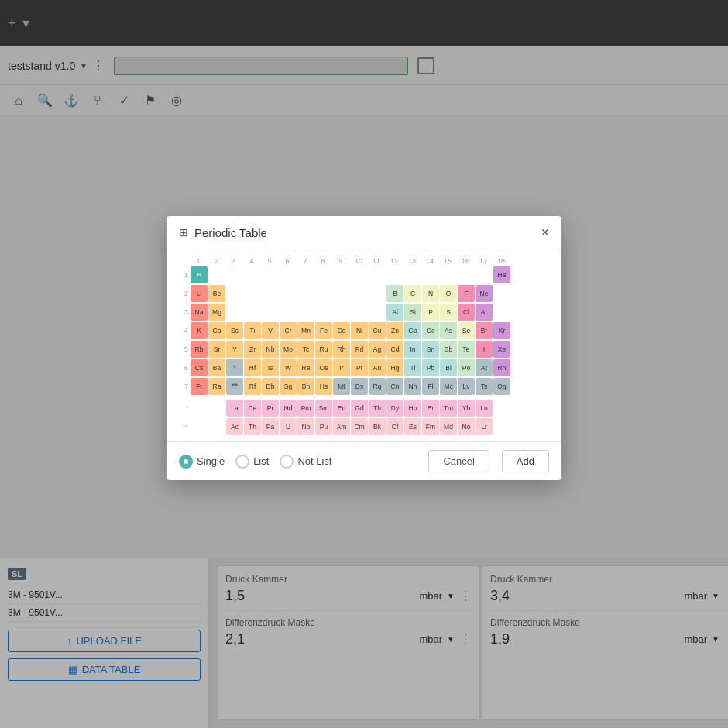 Image resolution: width=728 pixels, height=728 pixels. Describe the element at coordinates (395, 408) in the screenshot. I see `element-Dy: Dy` at that location.